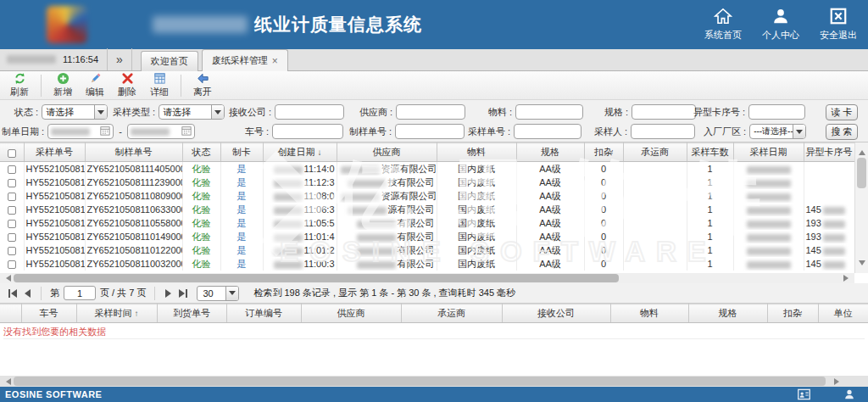  Describe the element at coordinates (549, 112) in the screenshot. I see `material-input` at that location.